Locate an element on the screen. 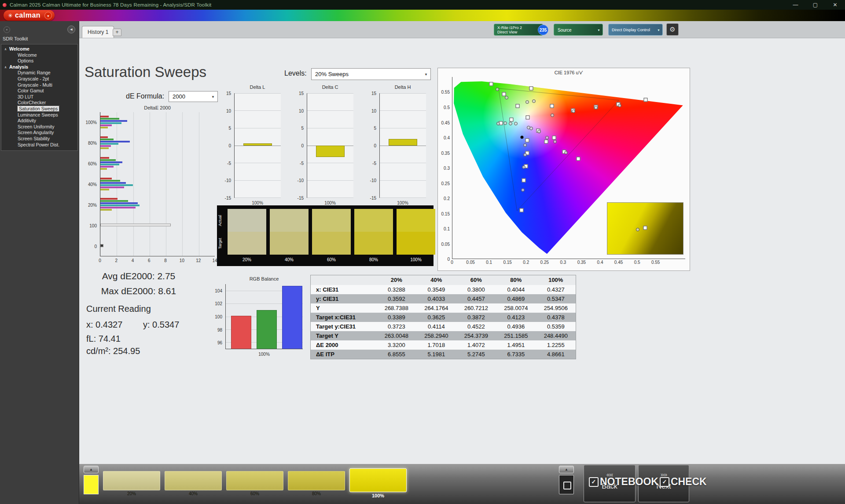 This screenshot has width=845, height=504. sweep-patch-40: 40% is located at coordinates (193, 484).